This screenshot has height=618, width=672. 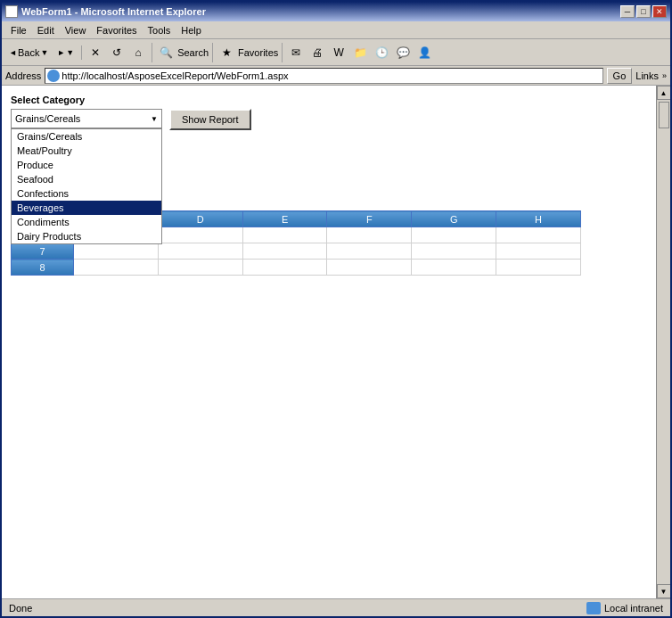 What do you see at coordinates (369, 219) in the screenshot?
I see `col-f-header: F` at bounding box center [369, 219].